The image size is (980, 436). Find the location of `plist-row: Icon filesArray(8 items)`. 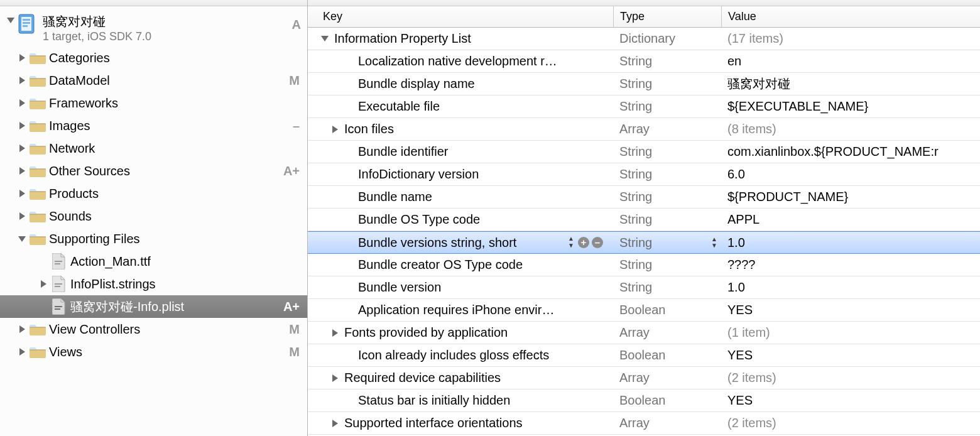

plist-row: Icon filesArray(8 items) is located at coordinates (644, 129).